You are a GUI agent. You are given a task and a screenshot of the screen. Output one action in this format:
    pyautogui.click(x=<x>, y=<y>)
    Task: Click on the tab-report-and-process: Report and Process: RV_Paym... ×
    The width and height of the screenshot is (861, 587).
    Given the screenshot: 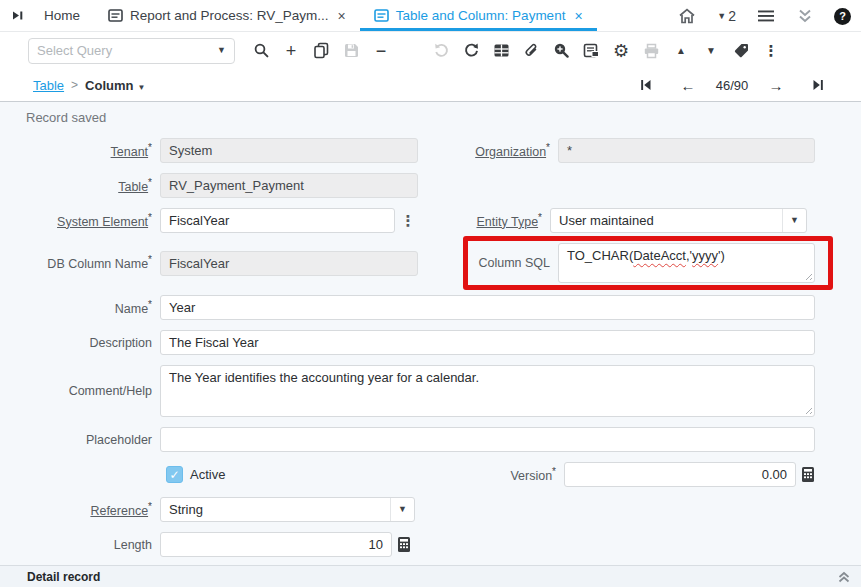 What is the action you would take?
    pyautogui.click(x=227, y=16)
    